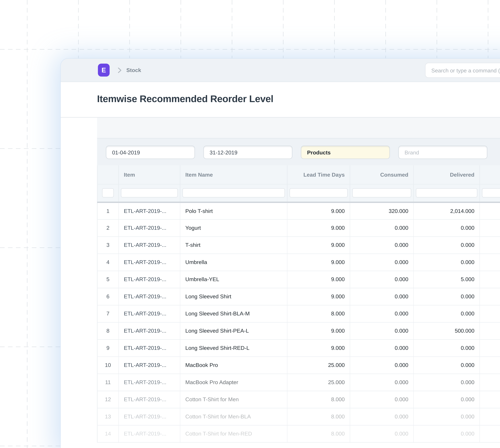 Image resolution: width=500 pixels, height=448 pixels. I want to click on item-name: Yogurt, so click(193, 228).